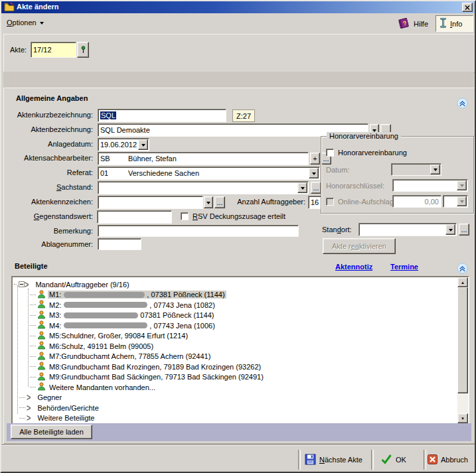 The width and height of the screenshot is (476, 473). I want to click on online-aufschlag-checkbox, so click(330, 202).